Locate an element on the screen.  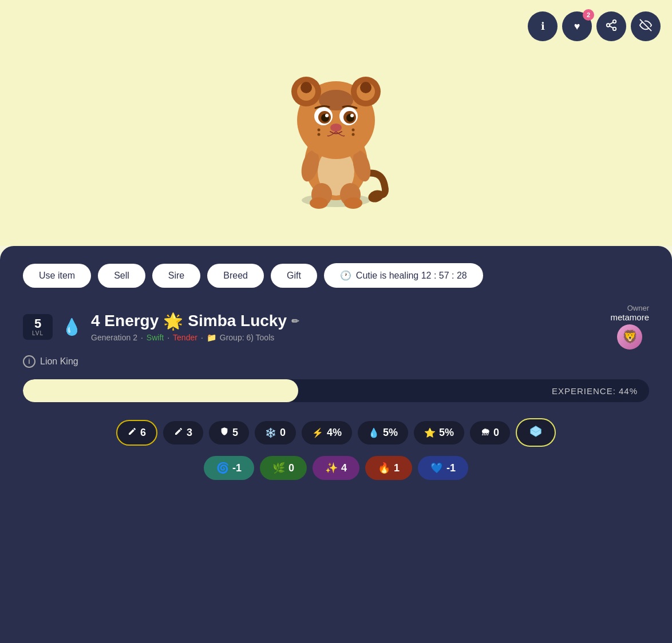
hide-button is located at coordinates (646, 26).